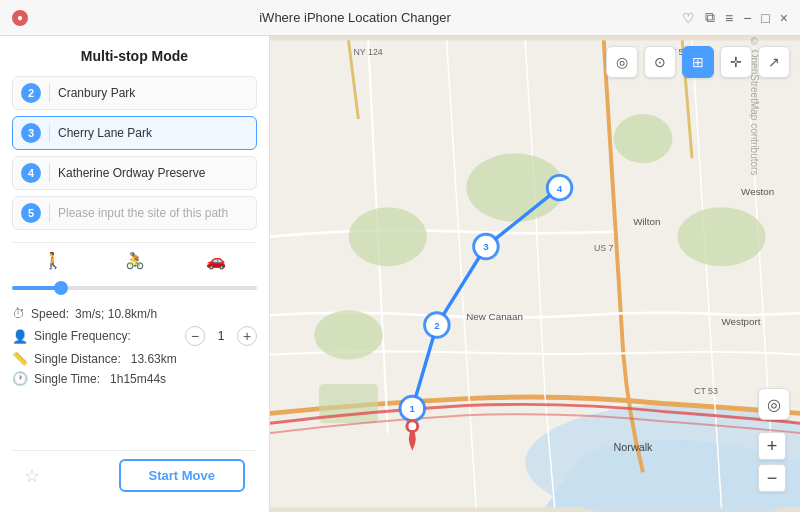 This screenshot has height=512, width=800. I want to click on time-icon: 🕐, so click(20, 378).